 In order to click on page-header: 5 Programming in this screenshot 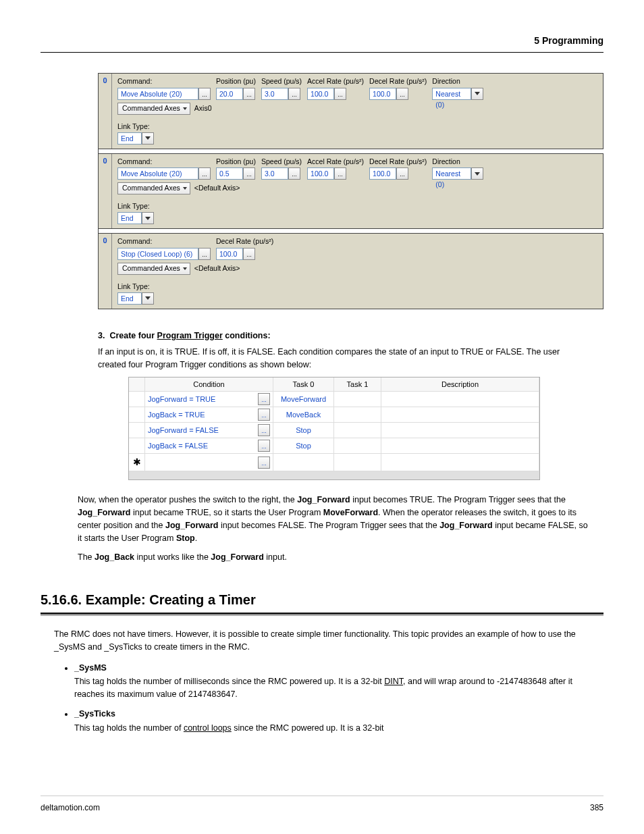, I will do `click(322, 43)`.